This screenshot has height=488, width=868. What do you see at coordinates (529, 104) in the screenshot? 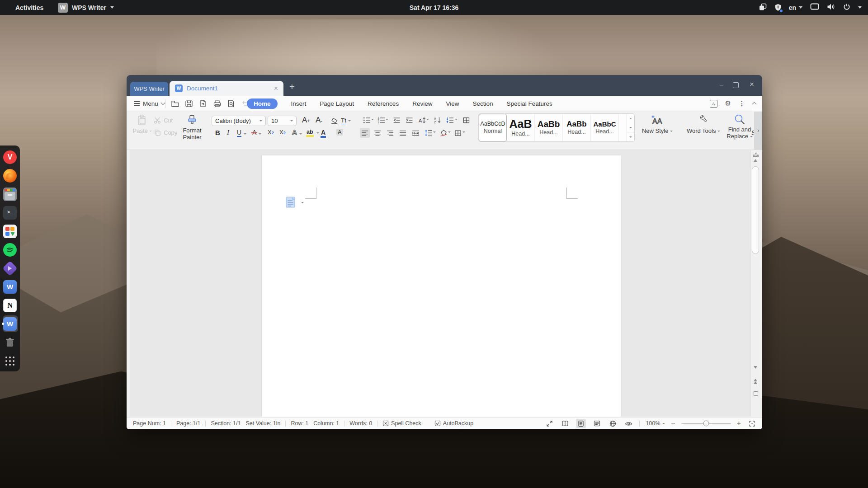
I see `tab-special-features: Special Features` at bounding box center [529, 104].